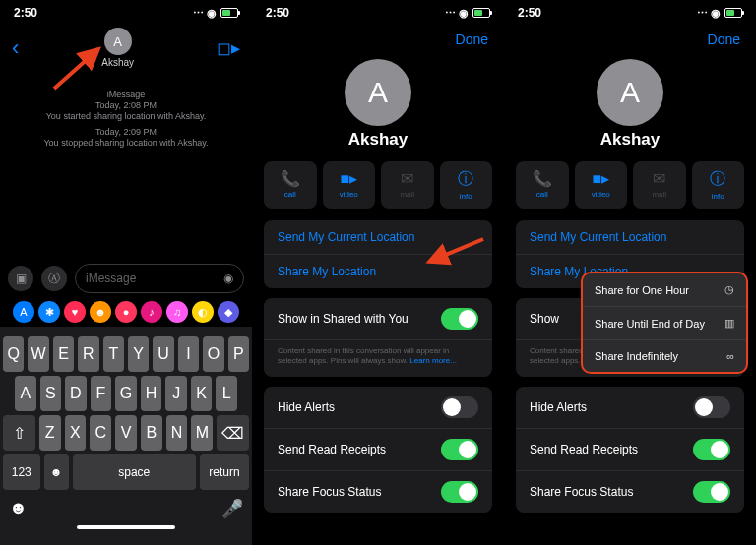  I want to click on apps-button: Ⓐ, so click(54, 278).